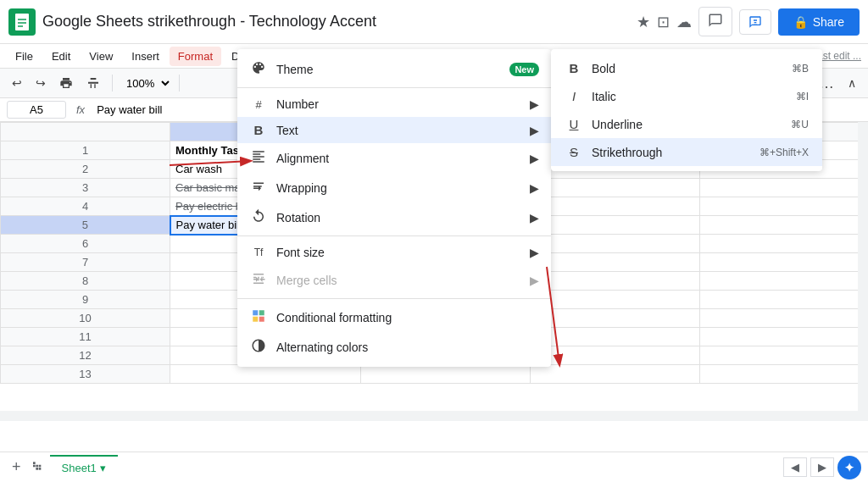  What do you see at coordinates (259, 188) in the screenshot?
I see `wrapping-icon` at bounding box center [259, 188].